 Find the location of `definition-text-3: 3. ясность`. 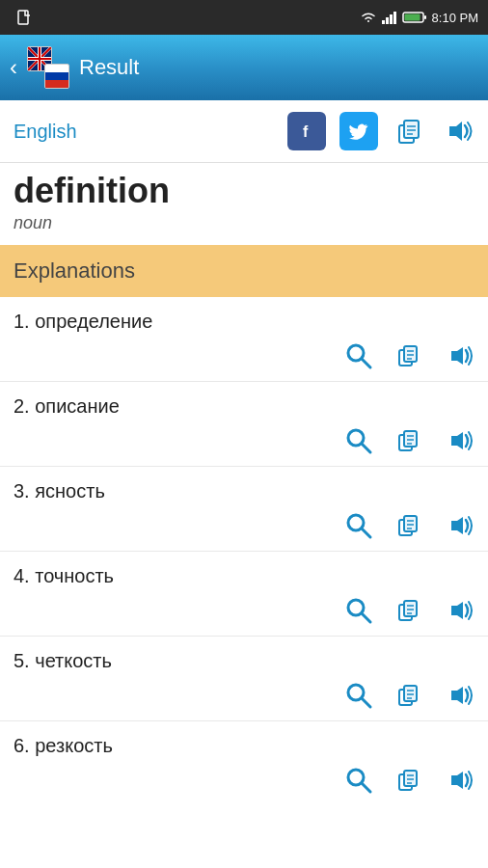

definition-text-3: 3. ясность is located at coordinates (60, 491).